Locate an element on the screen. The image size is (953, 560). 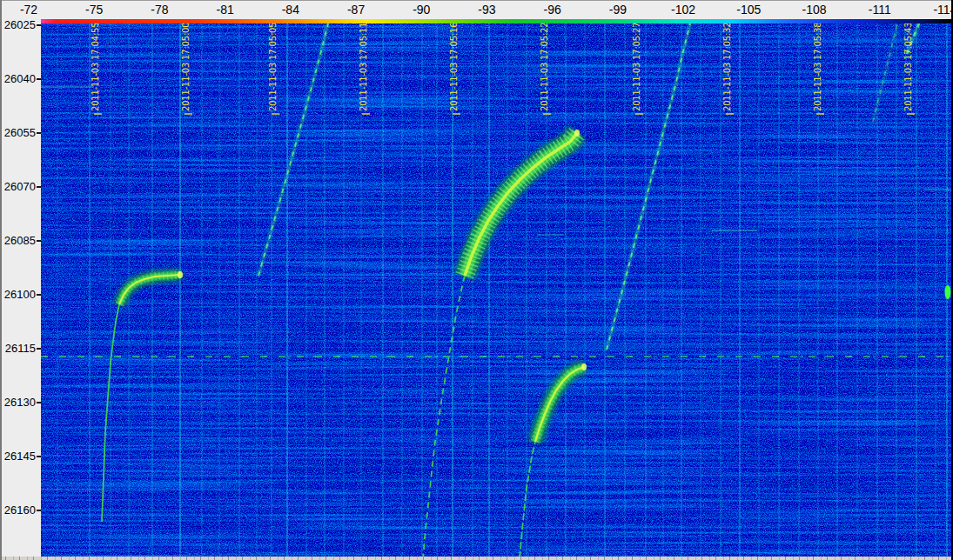
power-tick-label: -93 is located at coordinates (487, 10).